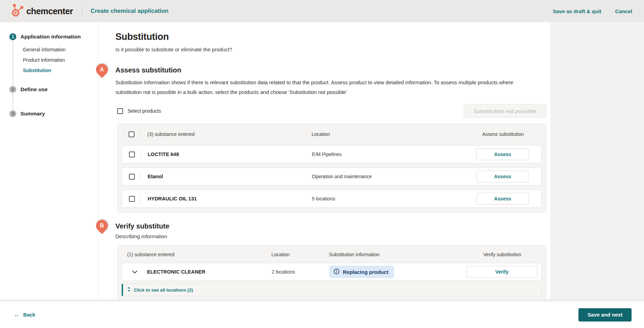 The width and height of the screenshot is (644, 328). I want to click on substance-name: HYDRAULIC OIL 131, so click(230, 199).